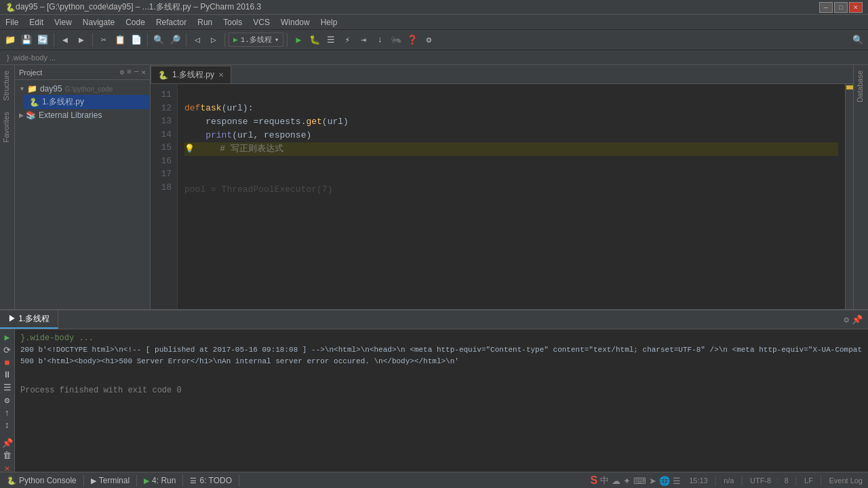  I want to click on line-num-16: 16, so click(163, 161).